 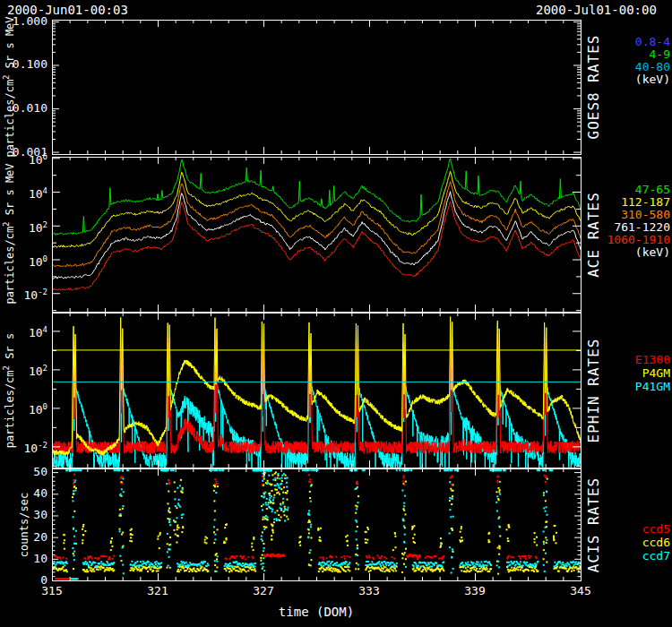 I want to click on x-tick-1: 321, so click(x=158, y=591).